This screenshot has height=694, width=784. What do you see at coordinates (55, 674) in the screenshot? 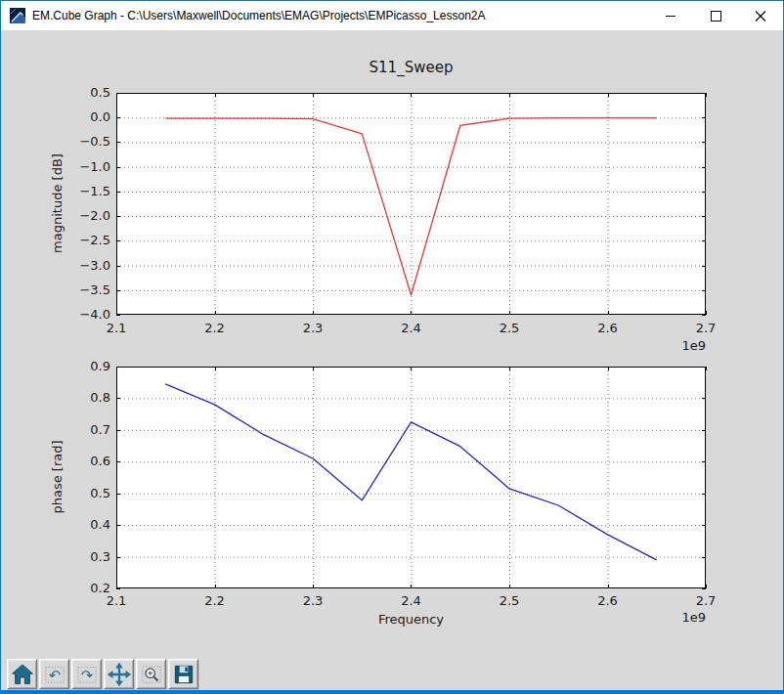
I see `toolbar-button-back: ↶` at bounding box center [55, 674].